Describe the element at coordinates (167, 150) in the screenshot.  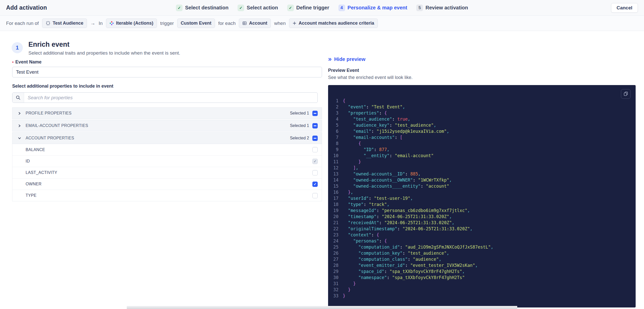
I see `property-row-balance: BALANCE` at that location.